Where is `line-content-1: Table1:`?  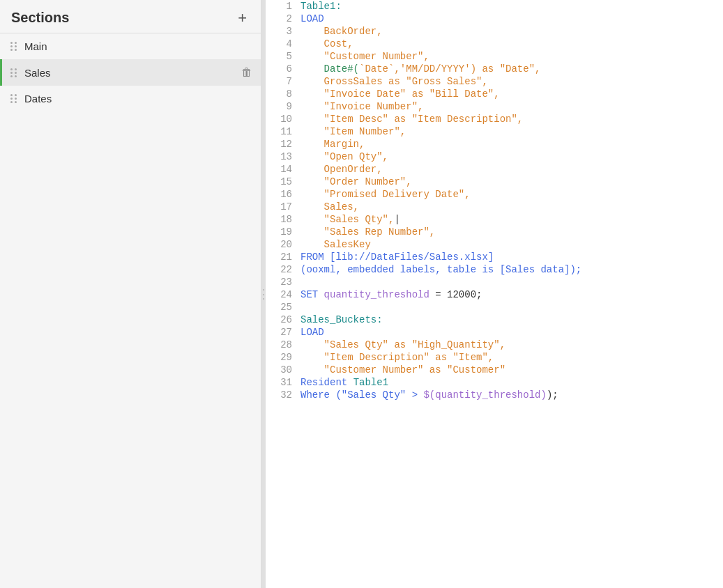
line-content-1: Table1: is located at coordinates (512, 6).